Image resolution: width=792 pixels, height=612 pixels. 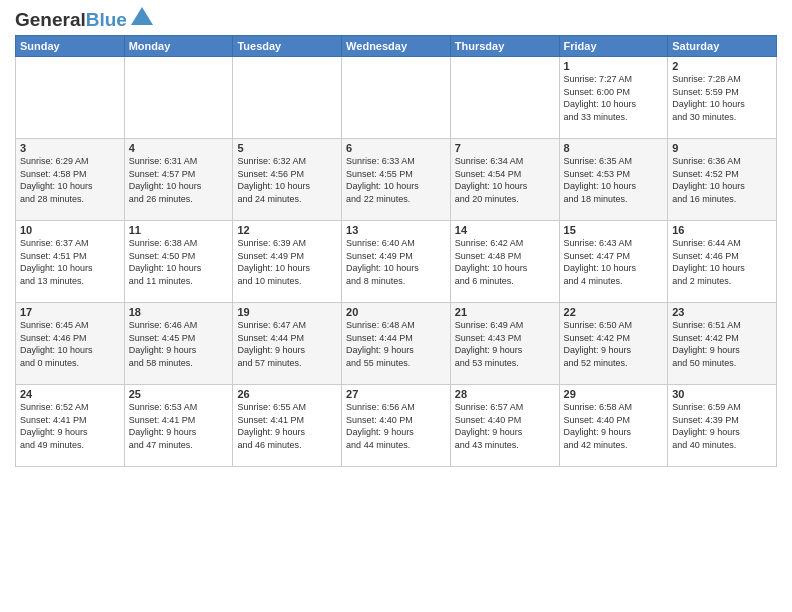 What do you see at coordinates (722, 344) in the screenshot?
I see `day-cell: 23Sunrise: 6:51 AM Sunset: 4:42 PM Dayli…` at bounding box center [722, 344].